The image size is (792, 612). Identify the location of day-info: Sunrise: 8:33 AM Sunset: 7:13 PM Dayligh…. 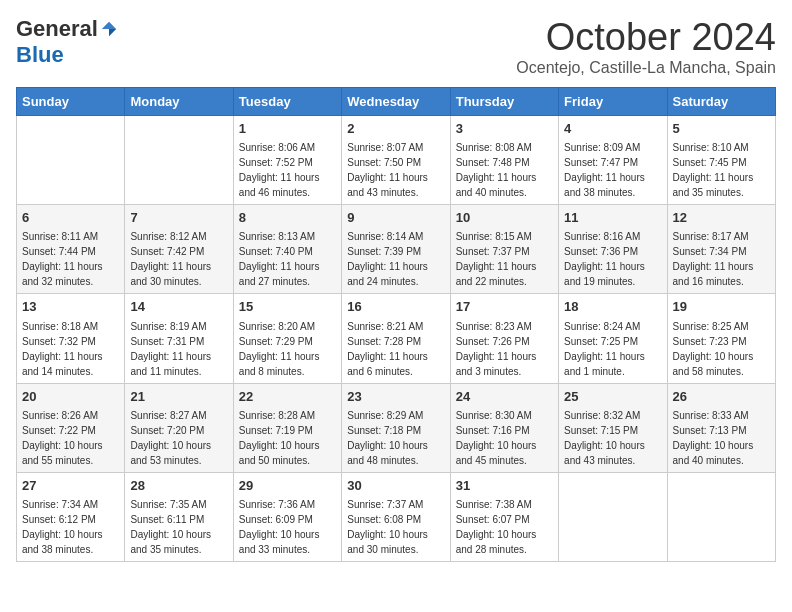
(714, 438).